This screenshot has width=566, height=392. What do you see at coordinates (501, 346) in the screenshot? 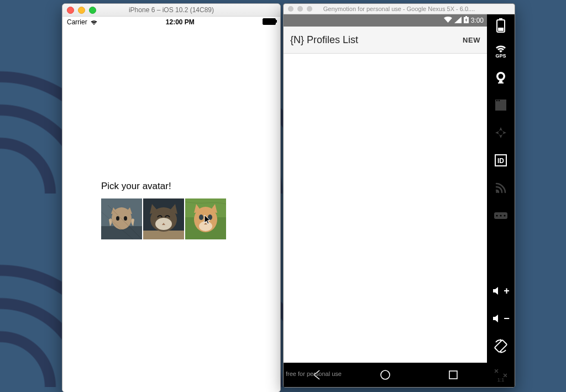
I see `rotate-tool-icon` at bounding box center [501, 346].